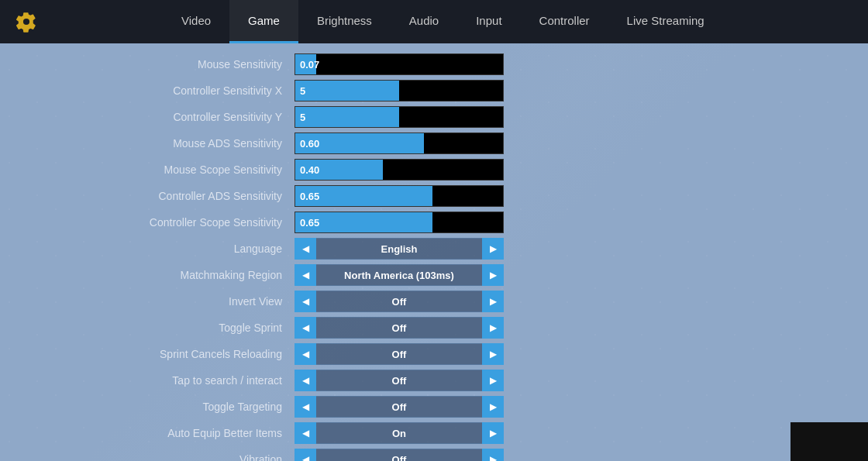 The height and width of the screenshot is (461, 868). Describe the element at coordinates (155, 117) in the screenshot. I see `setting-label-controller-sensitivity-y: Controller Sensitivity Y` at that location.